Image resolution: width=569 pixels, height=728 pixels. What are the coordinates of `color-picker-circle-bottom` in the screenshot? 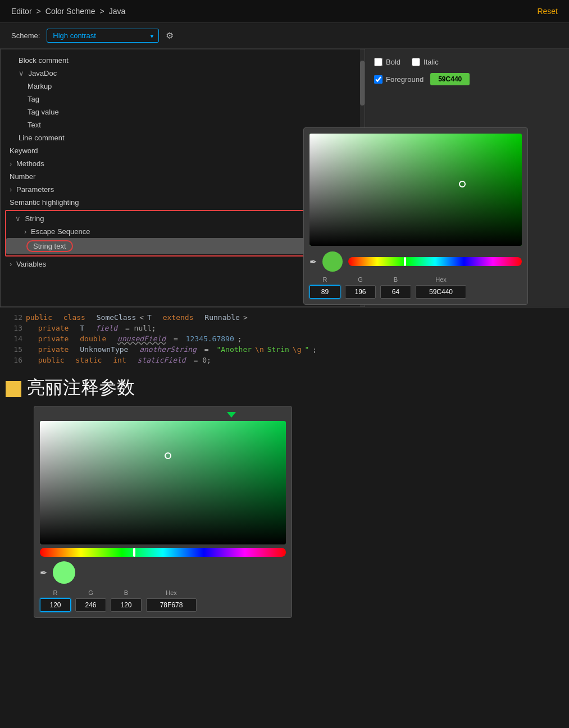 It's located at (168, 456).